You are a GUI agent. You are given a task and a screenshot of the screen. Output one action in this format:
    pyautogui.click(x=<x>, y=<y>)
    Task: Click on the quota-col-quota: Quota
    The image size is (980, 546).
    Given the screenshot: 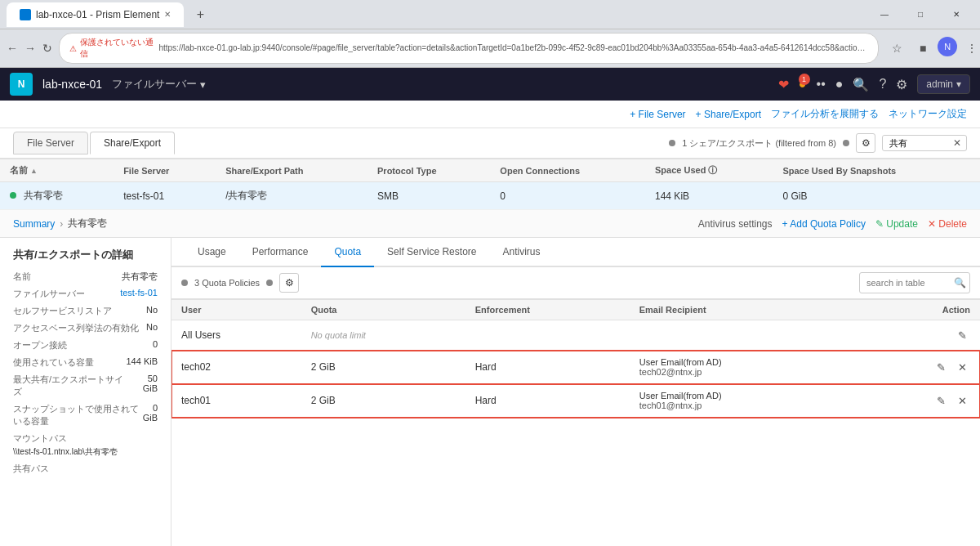 What is the action you would take?
    pyautogui.click(x=384, y=311)
    